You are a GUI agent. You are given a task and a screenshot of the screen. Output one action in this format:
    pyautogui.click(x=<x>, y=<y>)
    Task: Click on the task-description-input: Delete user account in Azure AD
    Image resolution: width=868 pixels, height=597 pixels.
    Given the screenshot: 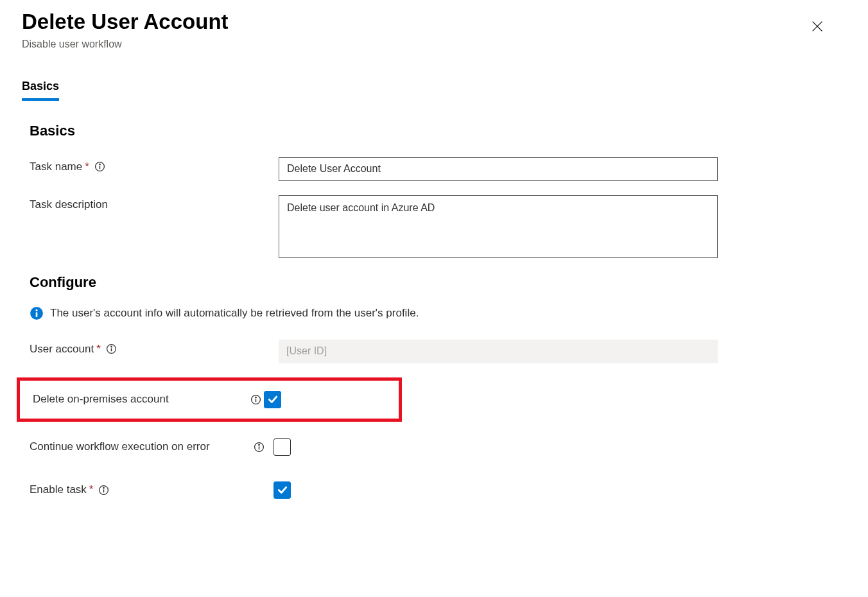 What is the action you would take?
    pyautogui.click(x=498, y=227)
    